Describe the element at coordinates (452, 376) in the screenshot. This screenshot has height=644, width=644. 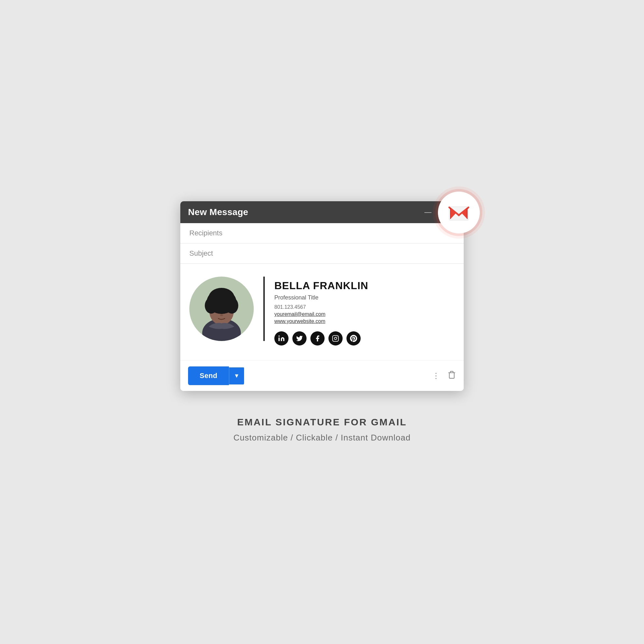
I see `trash-icon` at that location.